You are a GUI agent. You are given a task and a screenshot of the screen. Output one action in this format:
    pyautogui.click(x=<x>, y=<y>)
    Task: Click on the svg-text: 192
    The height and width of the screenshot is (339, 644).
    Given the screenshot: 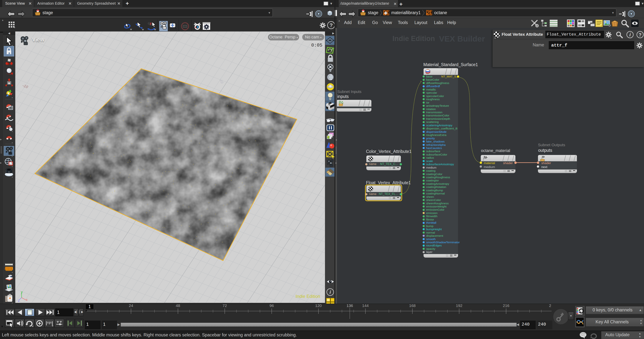 What is the action you would take?
    pyautogui.click(x=459, y=306)
    